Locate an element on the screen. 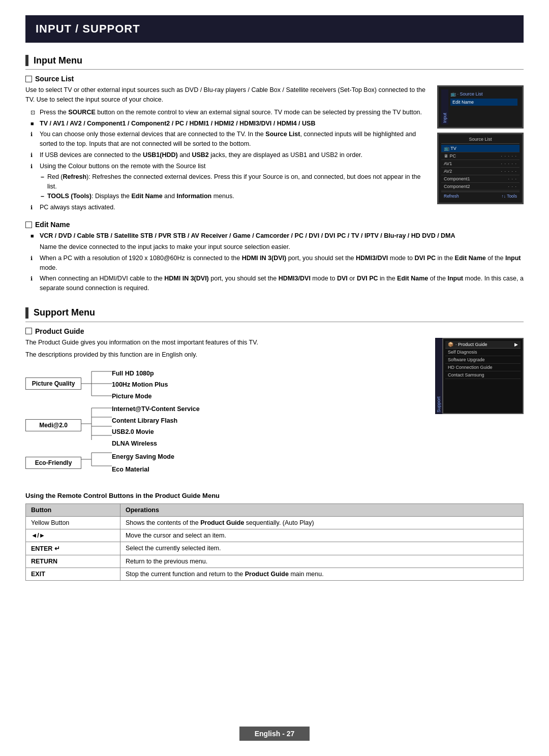  tv-row-component1: Component1· · · is located at coordinates (480, 179).